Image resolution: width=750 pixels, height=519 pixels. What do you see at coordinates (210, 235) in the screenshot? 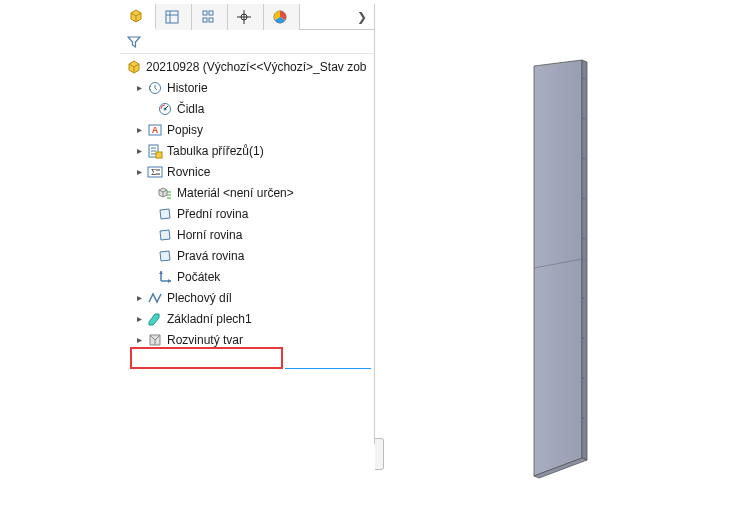
I see `tree-item-label: Horní rovina` at bounding box center [210, 235].